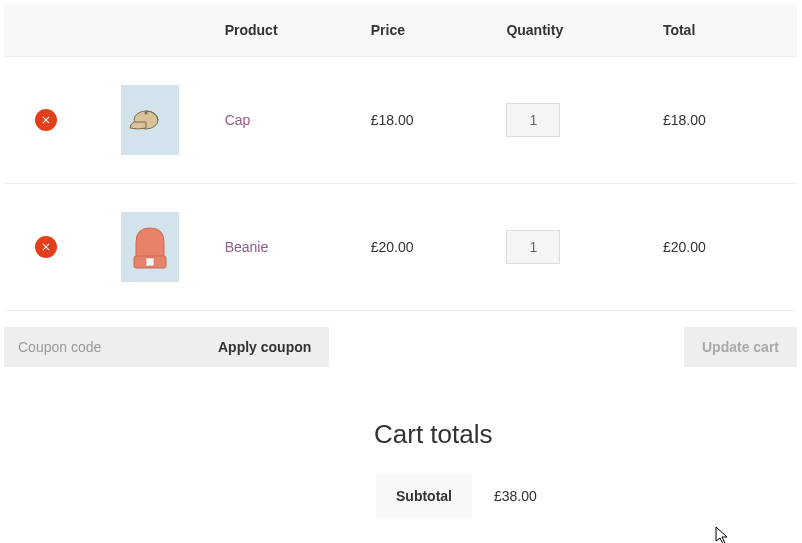  What do you see at coordinates (724, 30) in the screenshot?
I see `header-total: Total` at bounding box center [724, 30].